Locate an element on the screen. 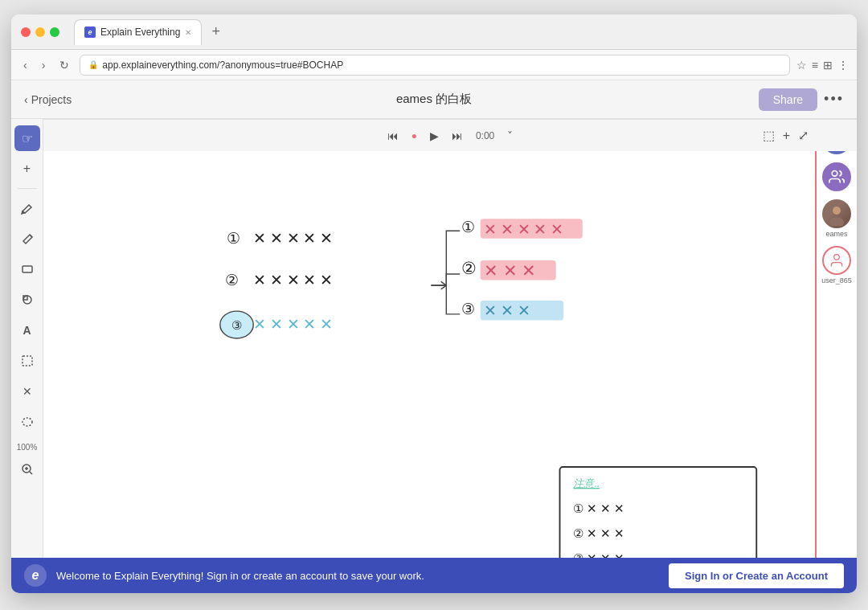 The width and height of the screenshot is (868, 610). pen-tool-button is located at coordinates (27, 208).